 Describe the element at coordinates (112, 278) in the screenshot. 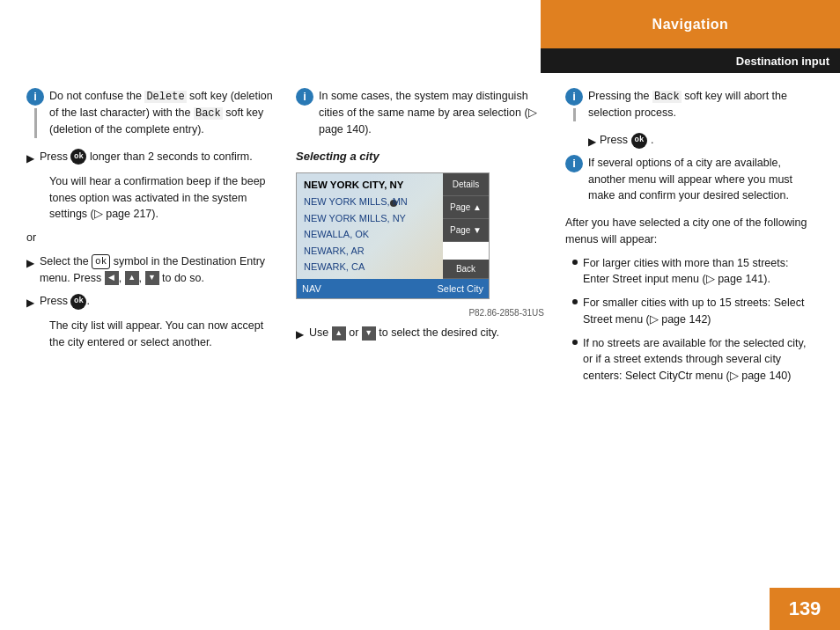

I see `nav-left-btn: ◀` at that location.